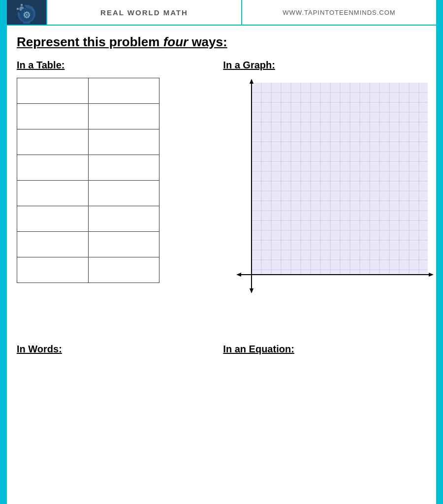  Describe the element at coordinates (222, 13) in the screenshot. I see `header: ⚙ REAL WORLD MATH WWW.TAPINTOTEENMINDS.C…` at that location.